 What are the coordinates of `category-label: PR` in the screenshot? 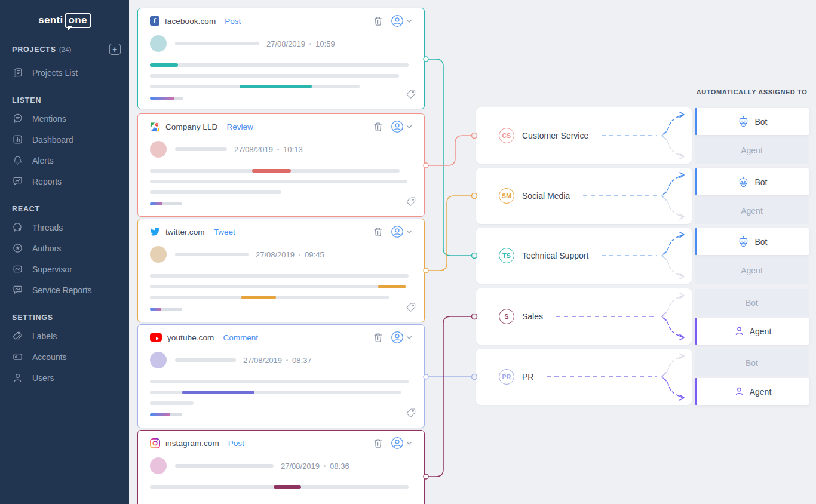 It's located at (528, 377).